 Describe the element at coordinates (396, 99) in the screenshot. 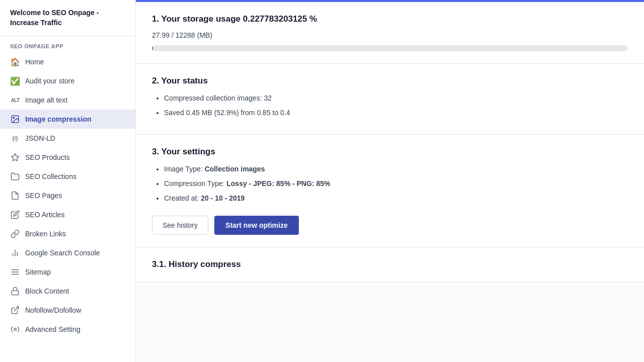

I see `status-item-1: Compressed collection images: 32` at that location.